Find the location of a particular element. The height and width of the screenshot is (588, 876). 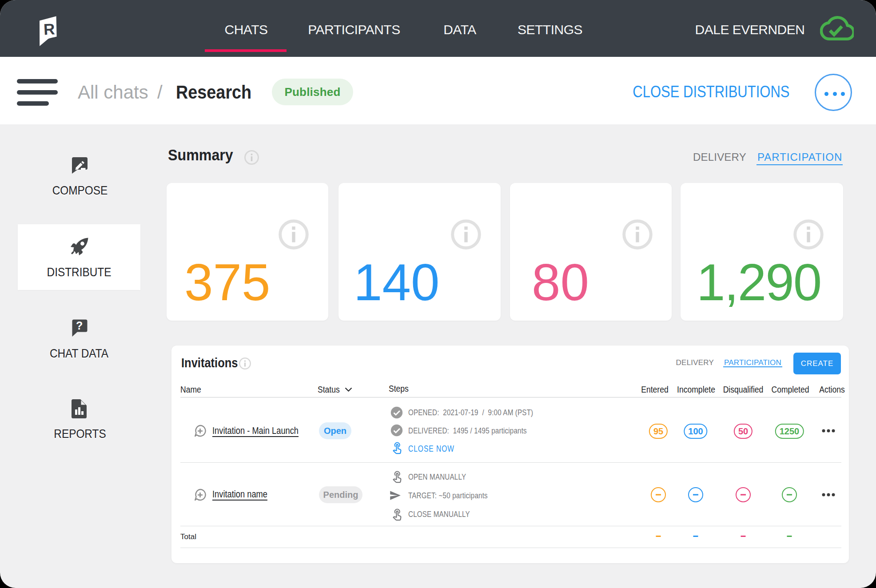

svg-text: R is located at coordinates (49, 29).